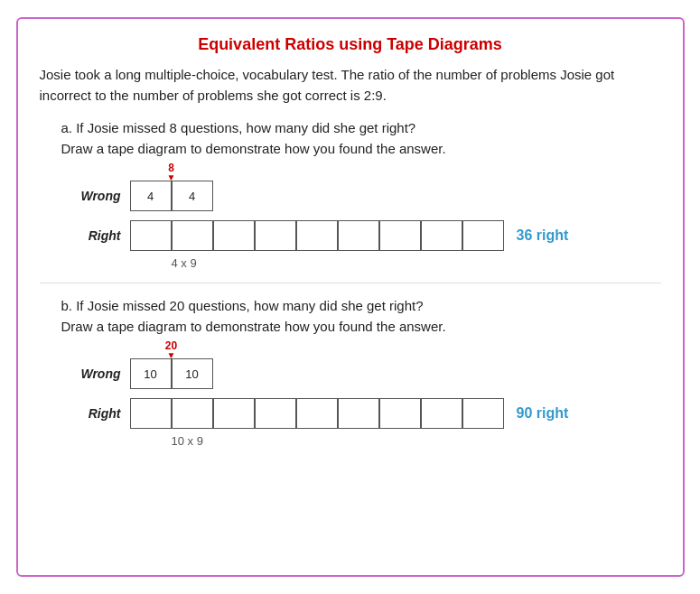  I want to click on wrong-label-b: Wrong, so click(94, 374).